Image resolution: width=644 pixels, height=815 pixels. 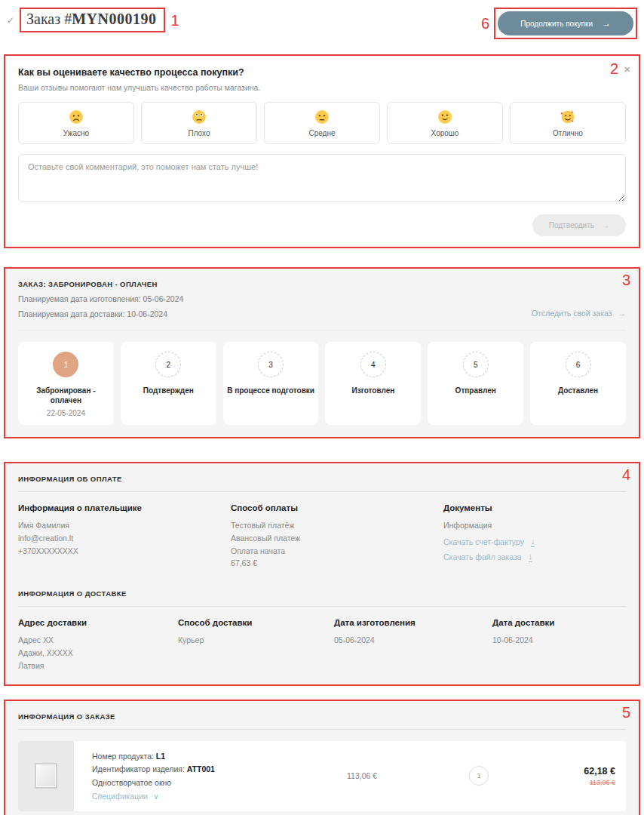 I want to click on step-label: В процессе подготовки, so click(x=271, y=391).